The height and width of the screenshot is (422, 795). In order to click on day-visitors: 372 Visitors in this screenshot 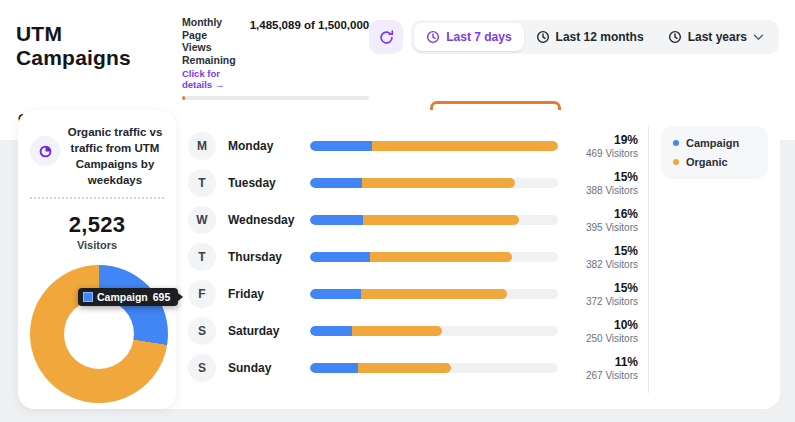, I will do `click(605, 302)`.